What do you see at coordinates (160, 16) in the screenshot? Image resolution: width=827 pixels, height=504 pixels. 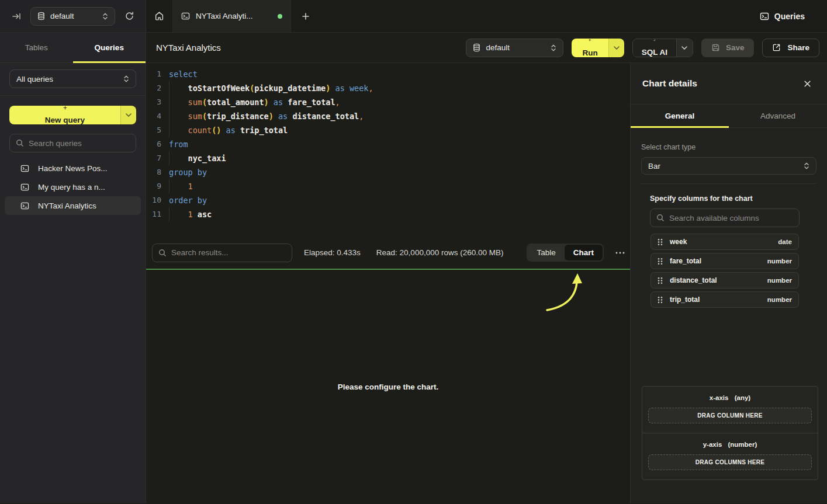 I see `home-button` at bounding box center [160, 16].